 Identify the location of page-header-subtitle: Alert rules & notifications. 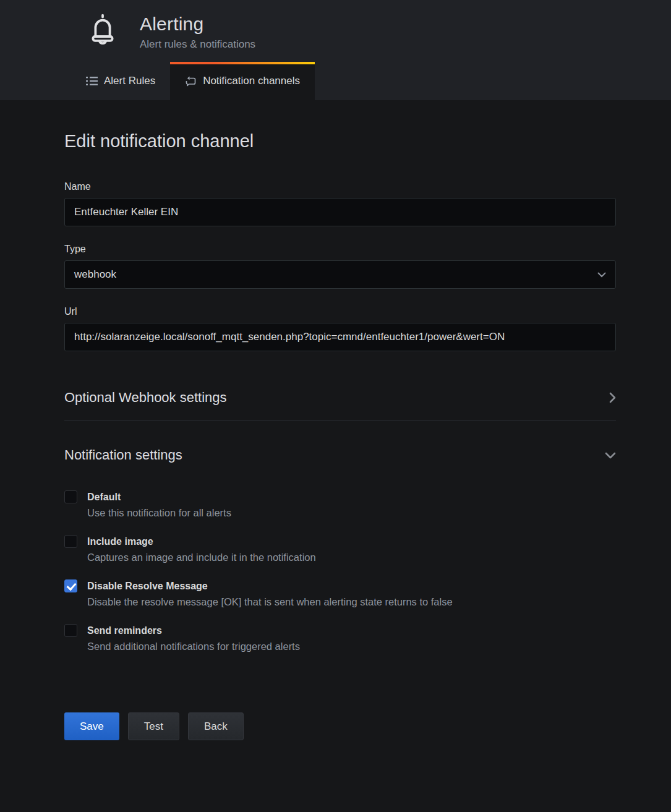
(198, 45).